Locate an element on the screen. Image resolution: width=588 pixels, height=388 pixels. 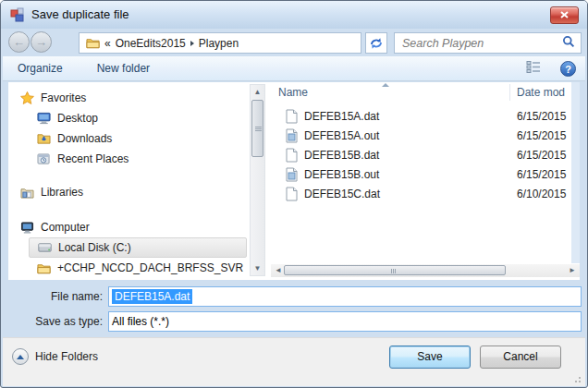
file-name-value: DEFEB15A.dat is located at coordinates (152, 297).